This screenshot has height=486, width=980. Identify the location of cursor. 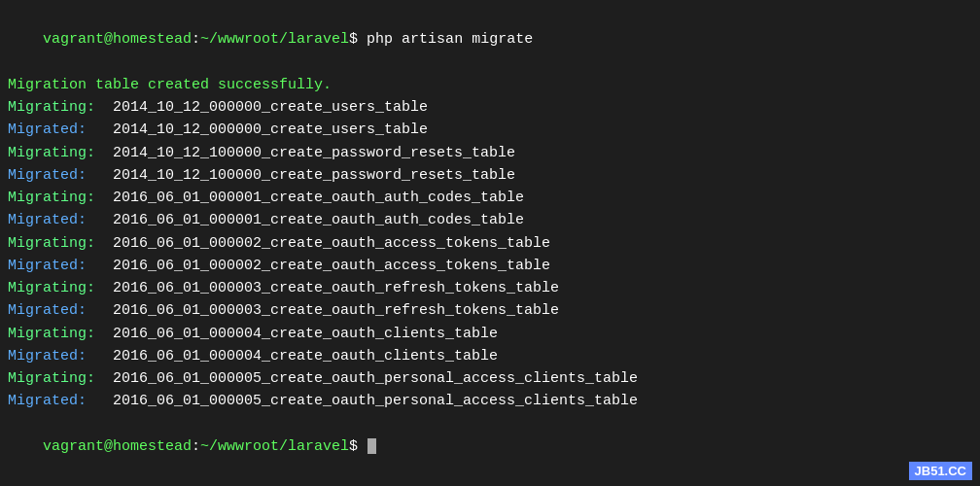
(371, 446).